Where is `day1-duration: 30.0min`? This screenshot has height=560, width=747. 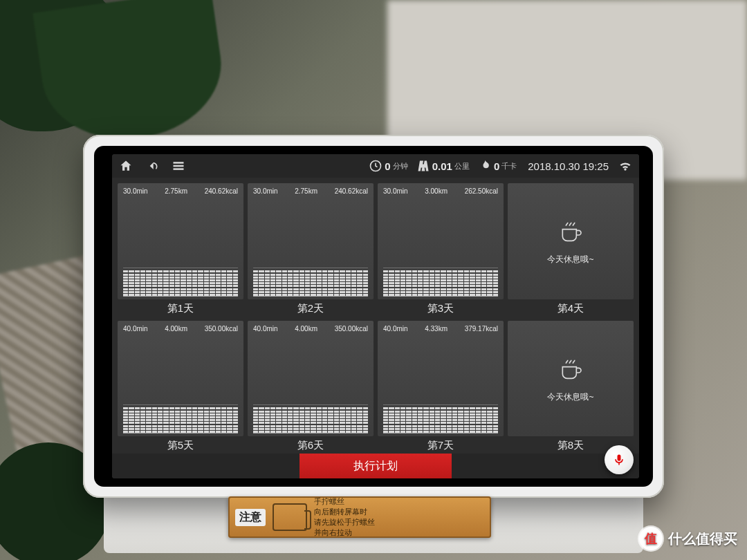
day1-duration: 30.0min is located at coordinates (136, 191).